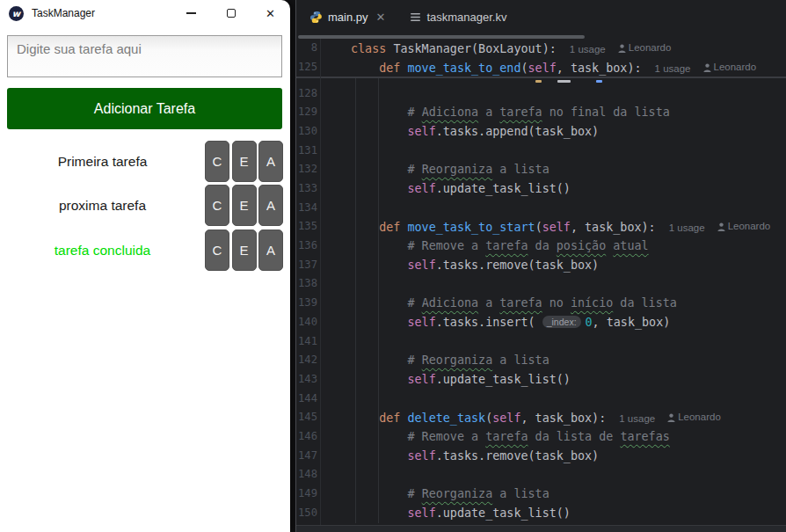 This screenshot has height=532, width=786. What do you see at coordinates (382, 18) in the screenshot?
I see `tab-close-icon: ✕` at bounding box center [382, 18].